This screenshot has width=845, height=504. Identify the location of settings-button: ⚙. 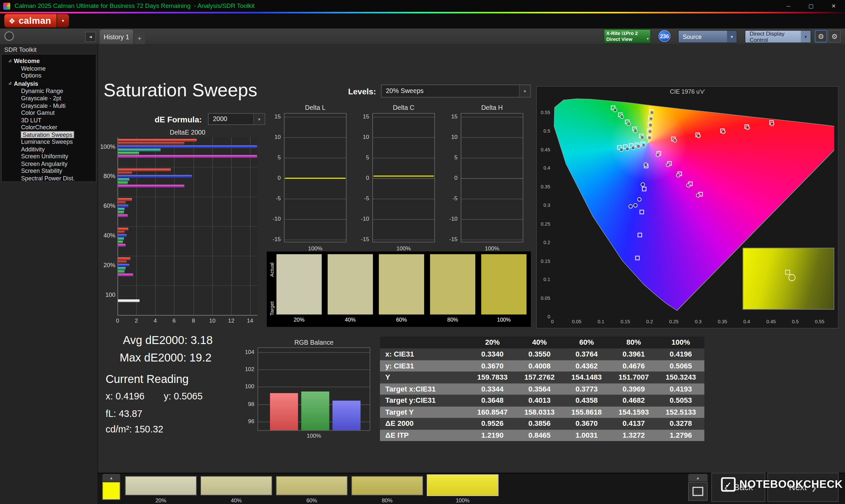
(834, 36).